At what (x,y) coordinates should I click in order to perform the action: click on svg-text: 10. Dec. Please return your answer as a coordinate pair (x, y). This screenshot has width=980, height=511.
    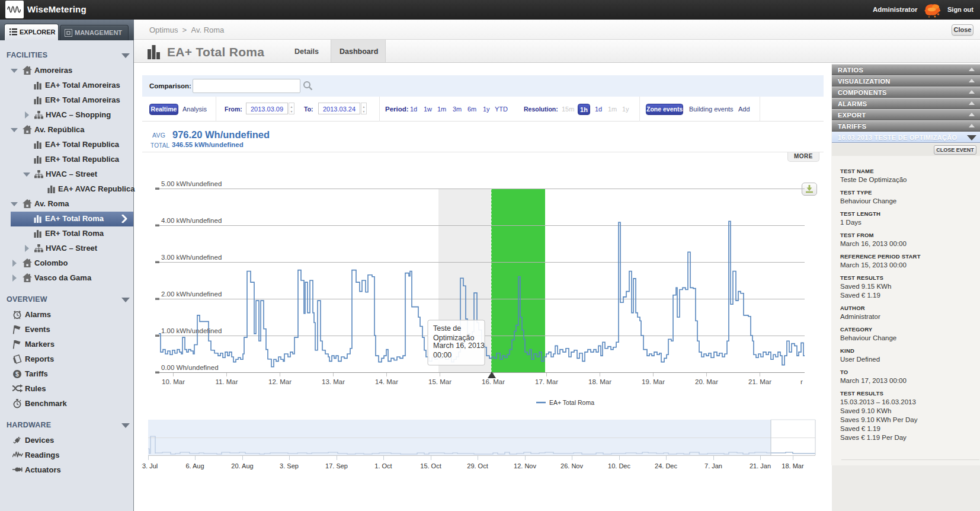
    Looking at the image, I should click on (619, 466).